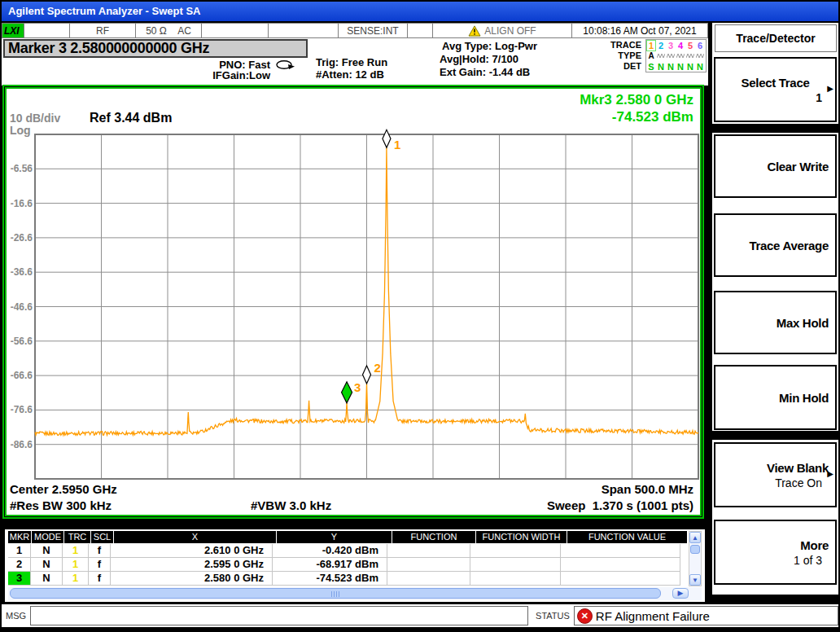 This screenshot has height=632, width=840. Describe the element at coordinates (429, 564) in the screenshot. I see `cell-function` at that location.